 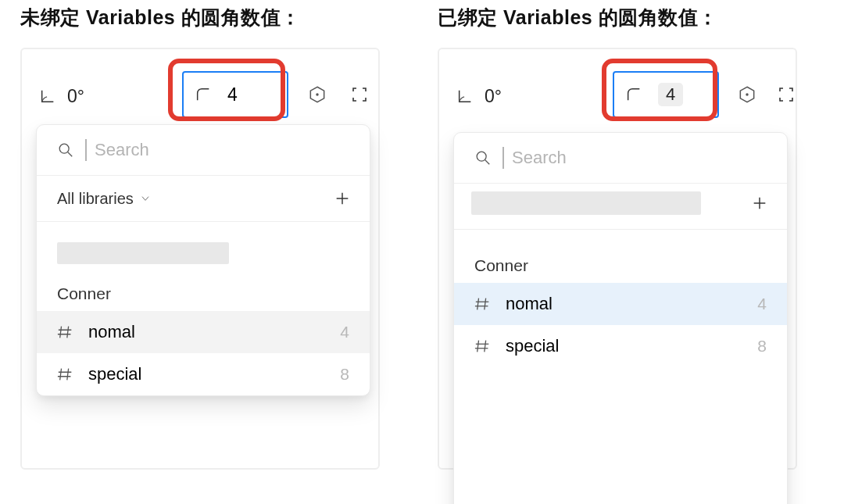 I want to click on libraries-label: All libraries, so click(x=95, y=198).